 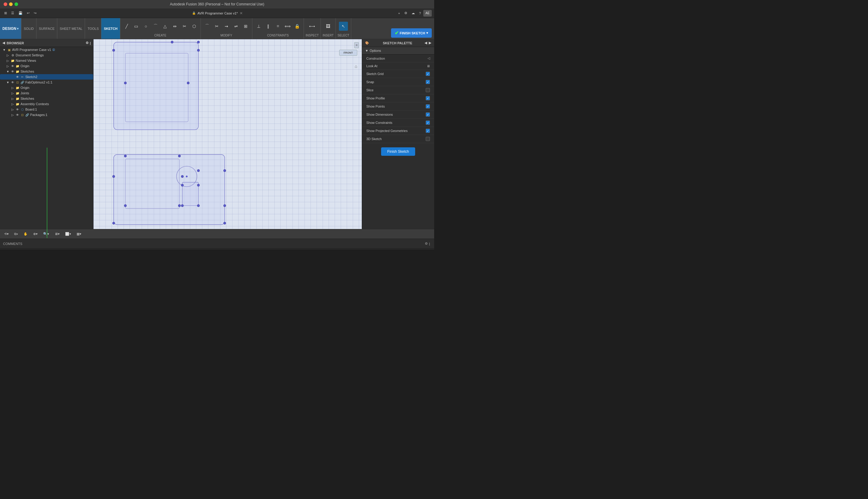 I want to click on view-cube-corner: ⊞, so click(x=357, y=45).